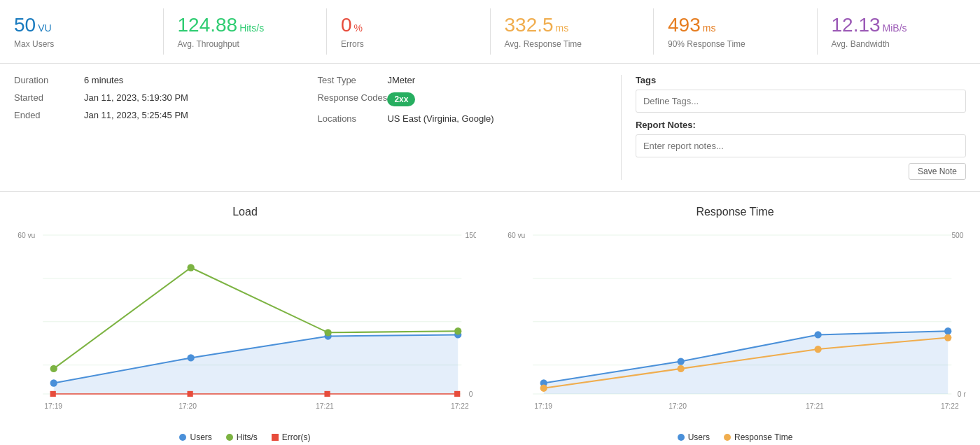  Describe the element at coordinates (409, 25) in the screenshot. I see `metric-value-errors: 0%` at that location.